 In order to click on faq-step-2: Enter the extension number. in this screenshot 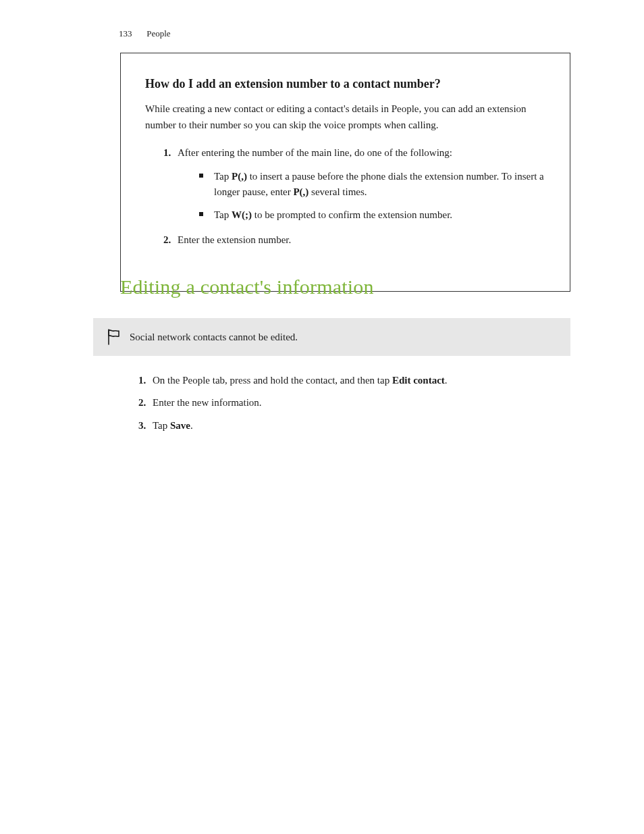, I will do `click(359, 240)`.